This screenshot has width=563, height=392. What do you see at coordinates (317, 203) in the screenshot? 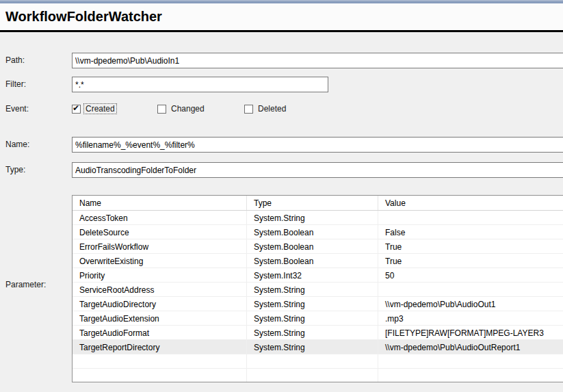
I see `parameter-table-header: Name Type Value` at bounding box center [317, 203].